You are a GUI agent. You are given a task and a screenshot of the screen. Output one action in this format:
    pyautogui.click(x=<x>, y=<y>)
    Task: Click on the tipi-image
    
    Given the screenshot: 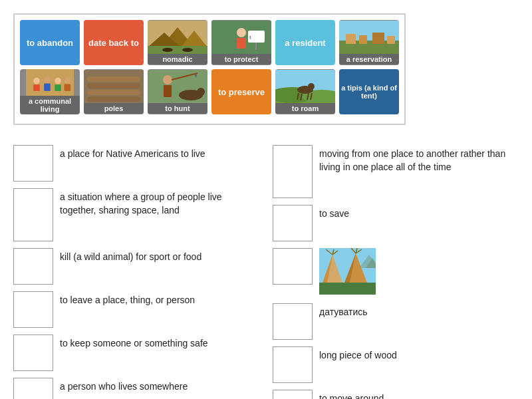 What is the action you would take?
    pyautogui.click(x=347, y=271)
    